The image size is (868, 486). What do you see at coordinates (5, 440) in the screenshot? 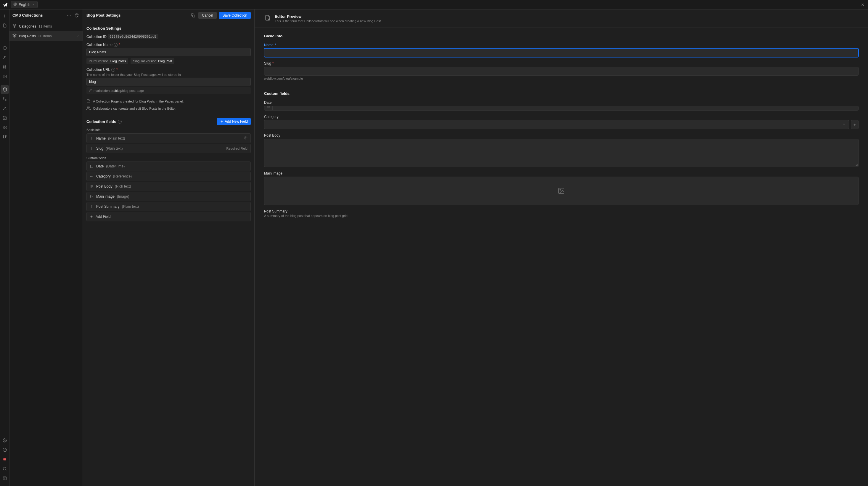
I see `settings-icon` at bounding box center [5, 440].